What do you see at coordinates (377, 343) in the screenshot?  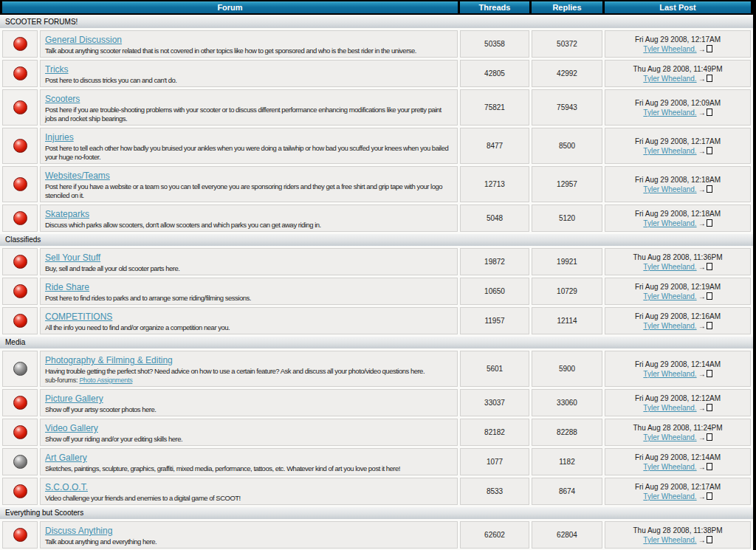 I see `section-header-row: Media` at bounding box center [377, 343].